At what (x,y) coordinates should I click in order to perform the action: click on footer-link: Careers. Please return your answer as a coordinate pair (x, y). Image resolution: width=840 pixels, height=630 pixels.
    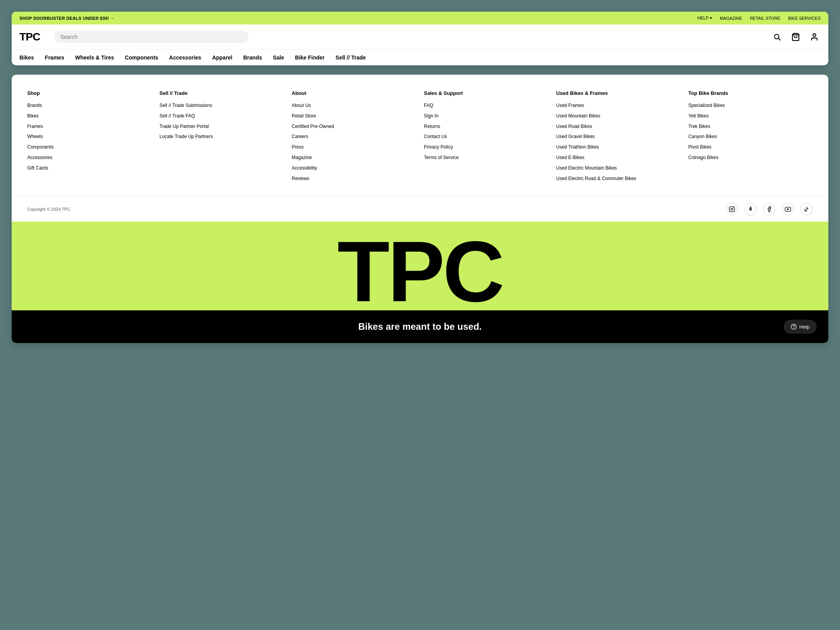
    Looking at the image, I should click on (300, 136).